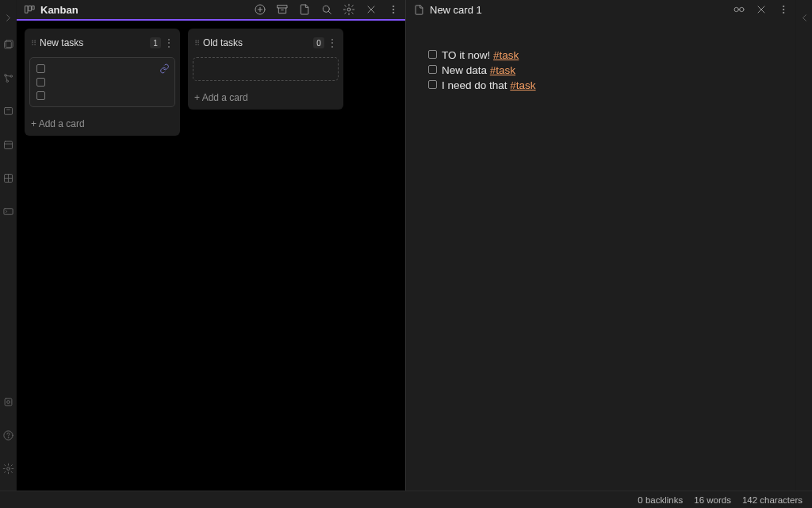 Image resolution: width=812 pixels, height=508 pixels. I want to click on search-icon, so click(327, 10).